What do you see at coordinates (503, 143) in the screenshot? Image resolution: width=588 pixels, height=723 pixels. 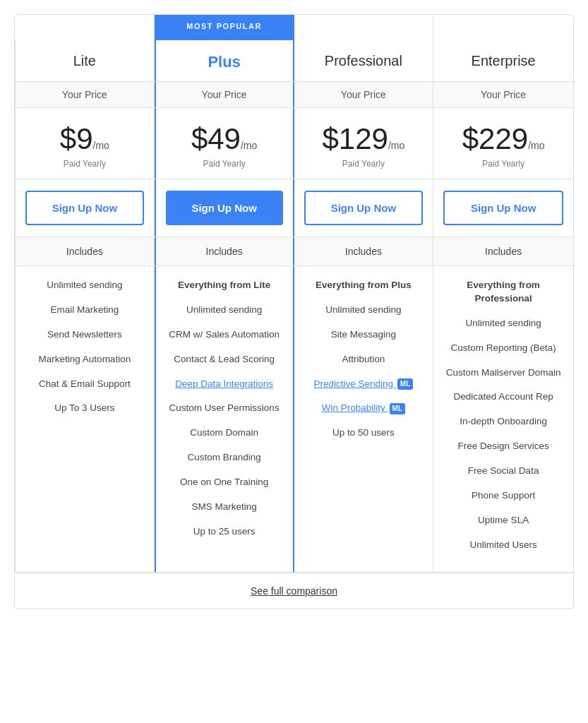 I see `ent-price: $229/mo Paid Yearly` at bounding box center [503, 143].